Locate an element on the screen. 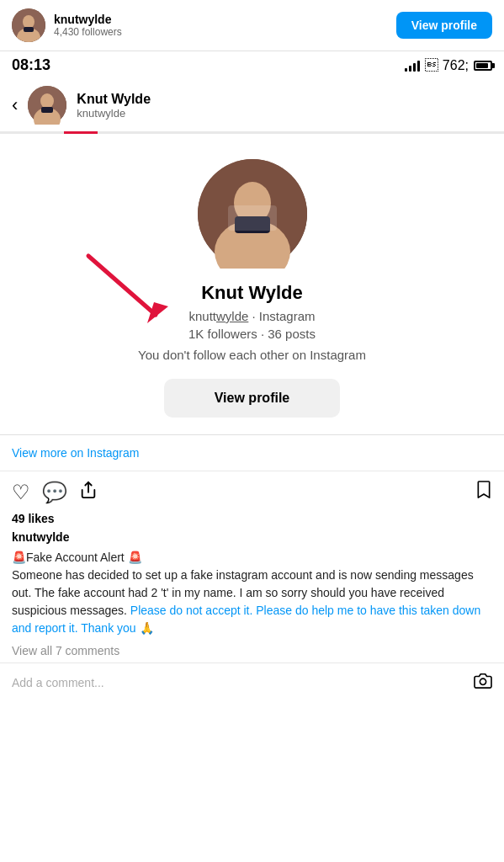 The height and width of the screenshot is (862, 504). battery-icon is located at coordinates (483, 66).